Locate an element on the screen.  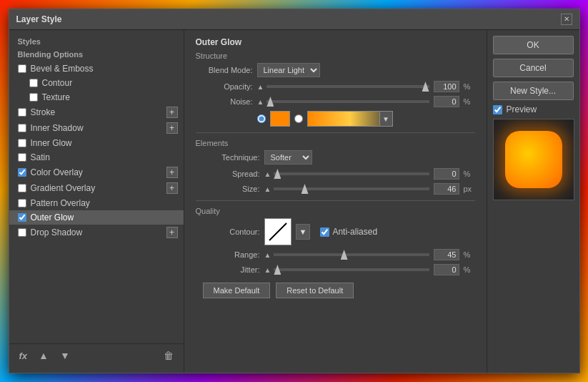
gradient-overlay-add-button: + is located at coordinates (172, 188).